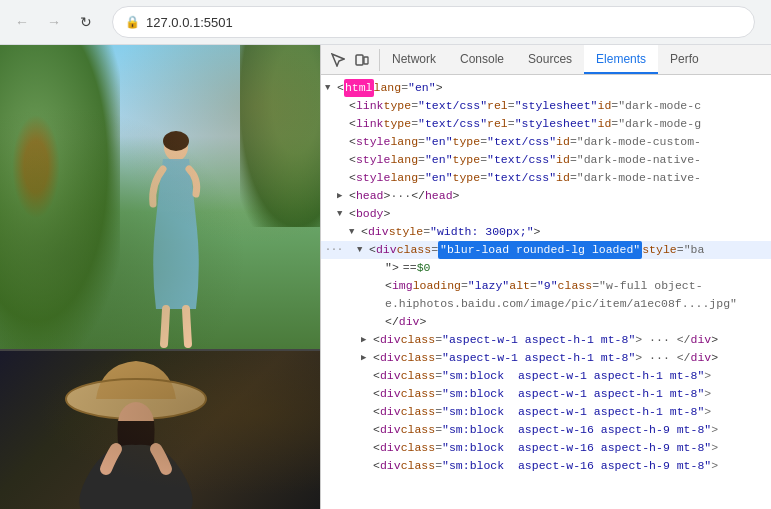 The image size is (771, 509). What do you see at coordinates (546, 250) in the screenshot?
I see `code-line-10: ··· <div class="blur-load rounded-lg loa…` at bounding box center [546, 250].